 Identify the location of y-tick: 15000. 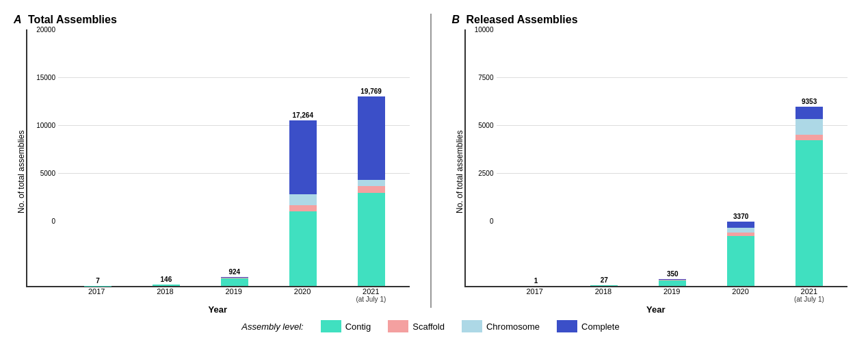
(42, 78).